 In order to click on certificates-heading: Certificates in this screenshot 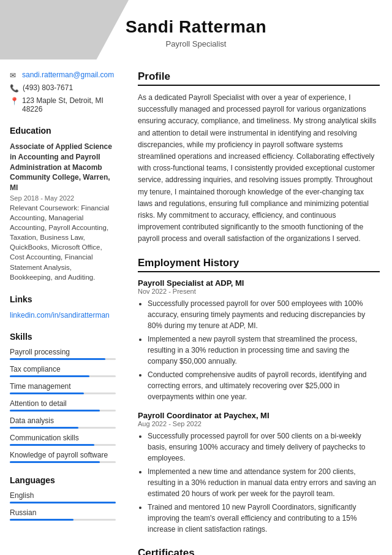, I will do `click(258, 551)`.